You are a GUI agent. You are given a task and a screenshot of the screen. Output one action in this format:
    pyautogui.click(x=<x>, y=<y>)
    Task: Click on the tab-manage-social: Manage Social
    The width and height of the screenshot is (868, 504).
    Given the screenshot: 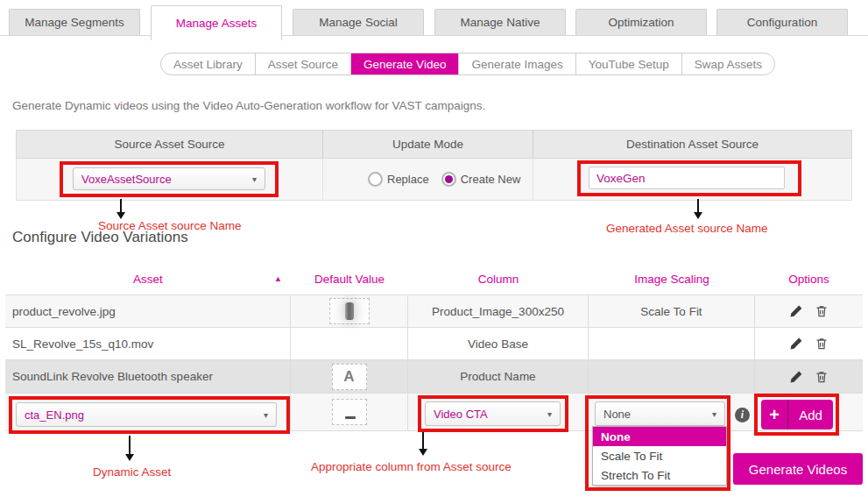 What is the action you would take?
    pyautogui.click(x=358, y=22)
    